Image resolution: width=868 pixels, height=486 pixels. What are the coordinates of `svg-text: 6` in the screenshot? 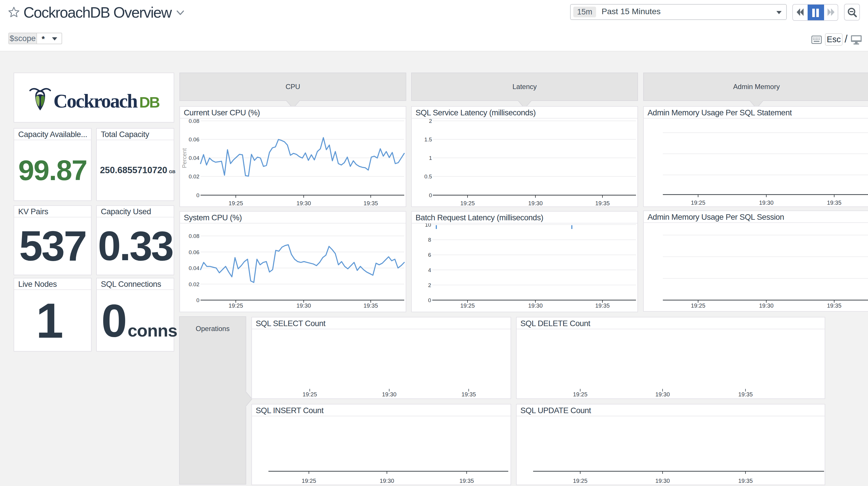 It's located at (429, 255).